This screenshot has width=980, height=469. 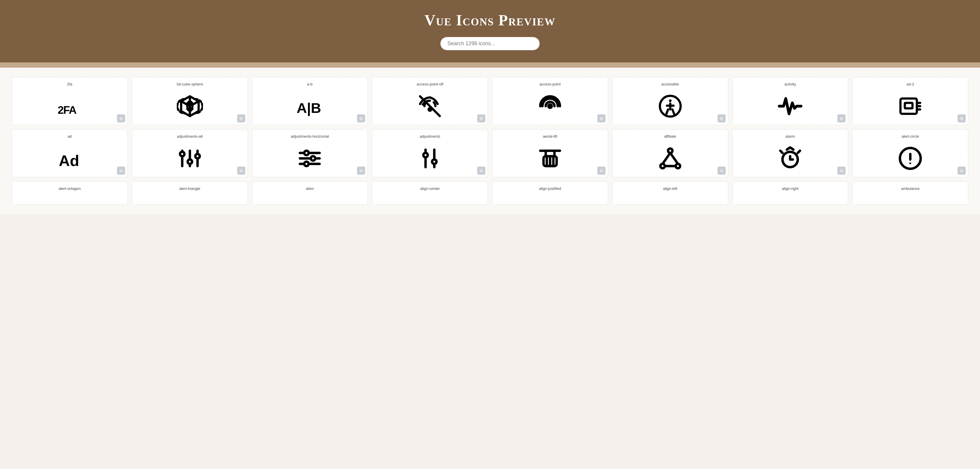 What do you see at coordinates (481, 119) in the screenshot?
I see `copy-button-access-point-off` at bounding box center [481, 119].